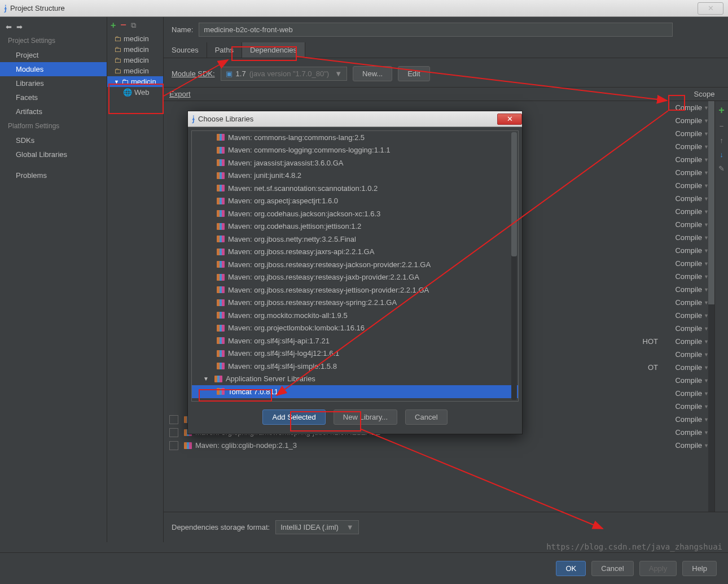 The image size is (728, 584). I want to click on dialog-close-button: ✕, so click(510, 119).